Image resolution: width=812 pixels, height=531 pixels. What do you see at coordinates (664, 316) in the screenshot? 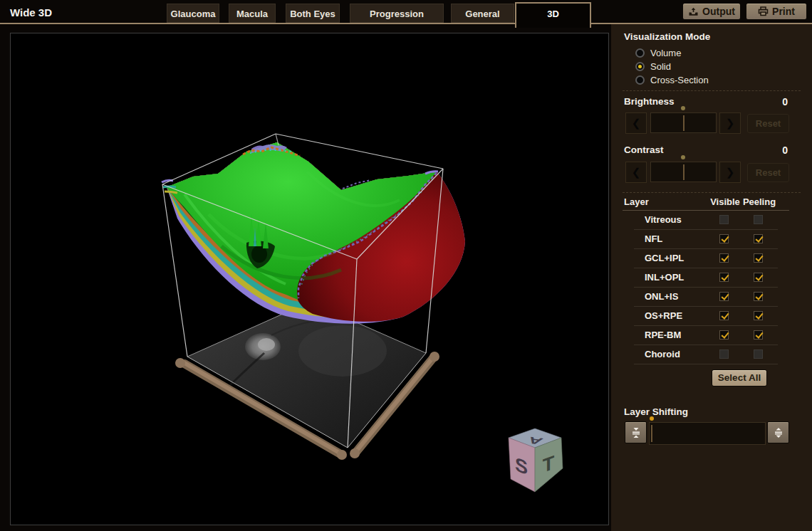
I see `layer-name: OS+RPE` at bounding box center [664, 316].